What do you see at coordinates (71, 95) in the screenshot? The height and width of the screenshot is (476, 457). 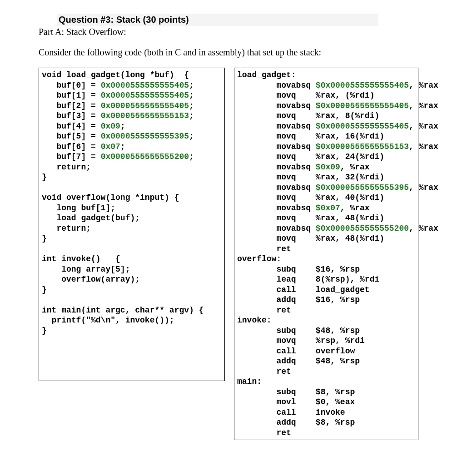 I see `c-line: buf[1] =` at bounding box center [71, 95].